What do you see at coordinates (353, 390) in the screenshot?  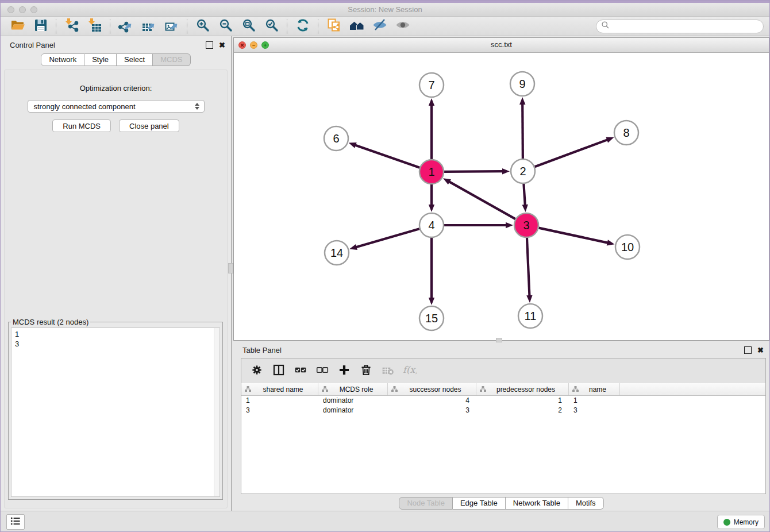 I see `column-header-MCDS-role: MCDS role` at bounding box center [353, 390].